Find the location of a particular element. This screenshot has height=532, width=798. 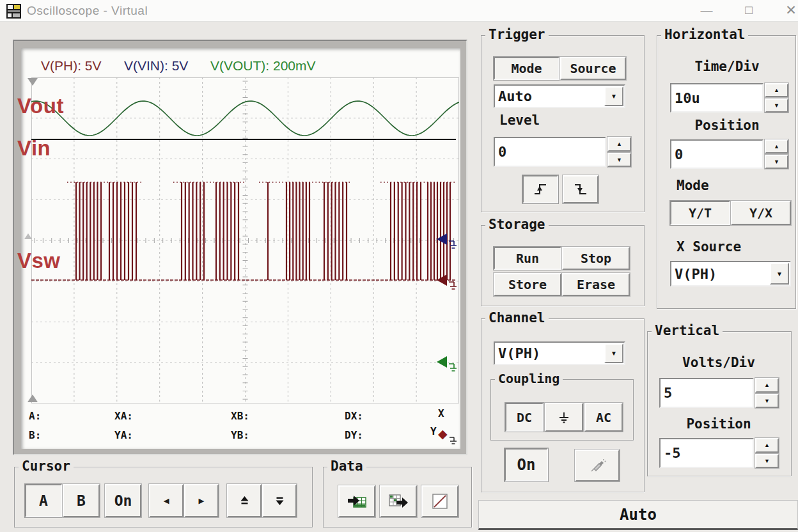

storage-group-title: Storage is located at coordinates (517, 224).